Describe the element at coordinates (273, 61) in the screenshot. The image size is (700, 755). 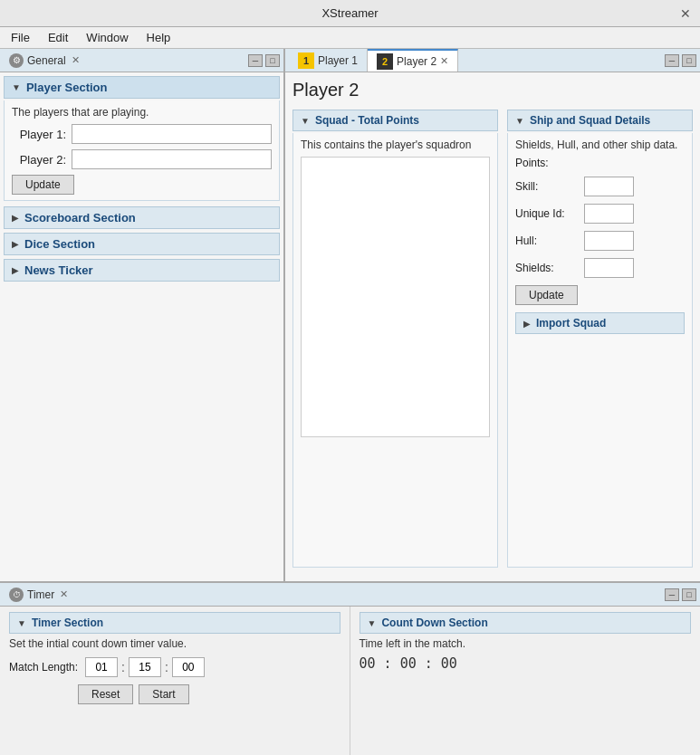
I see `left-panel-maximize: □` at that location.